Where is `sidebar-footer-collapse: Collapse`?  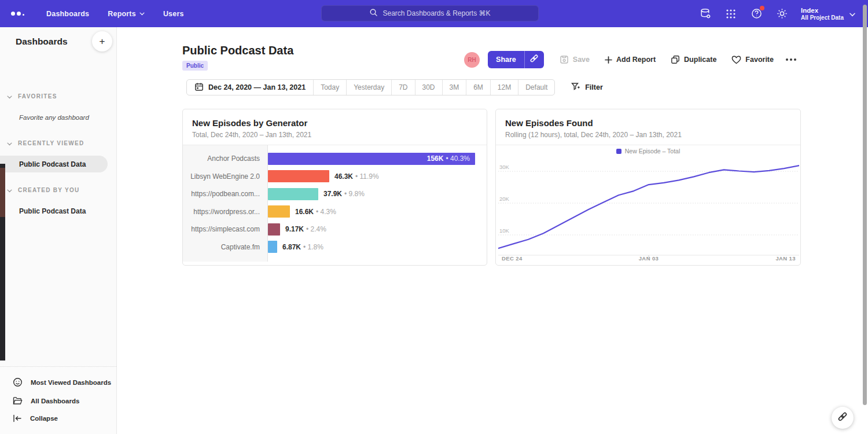 sidebar-footer-collapse: Collapse is located at coordinates (58, 418).